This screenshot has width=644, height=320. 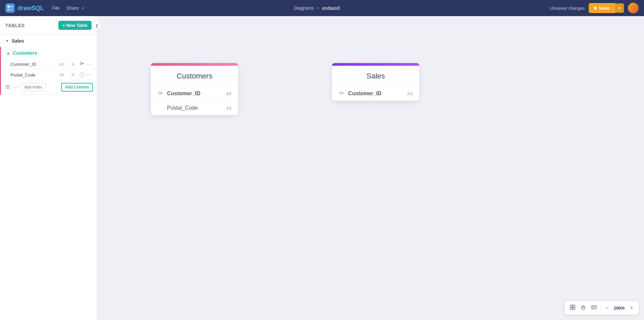 What do you see at coordinates (31, 8) in the screenshot?
I see `app-logo-text: drawSQL` at bounding box center [31, 8].